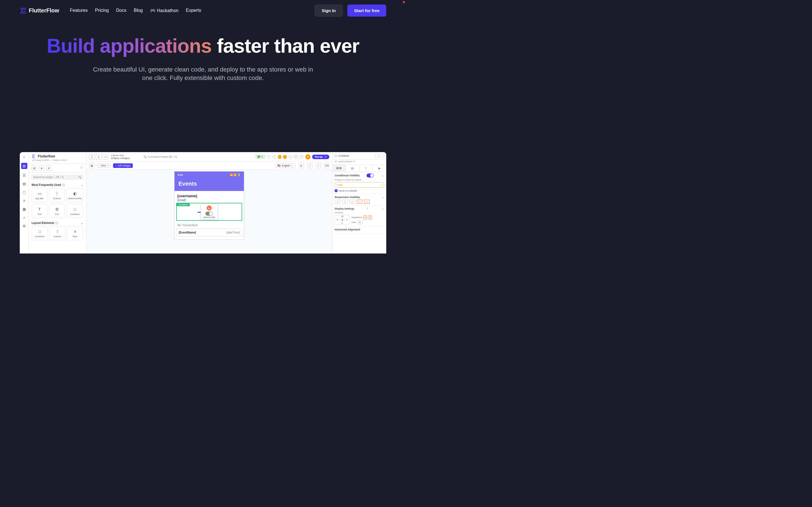 Image resolution: width=812 pixels, height=507 pixels. Describe the element at coordinates (359, 229) in the screenshot. I see `halign-header: Horizontal Alignment` at that location.